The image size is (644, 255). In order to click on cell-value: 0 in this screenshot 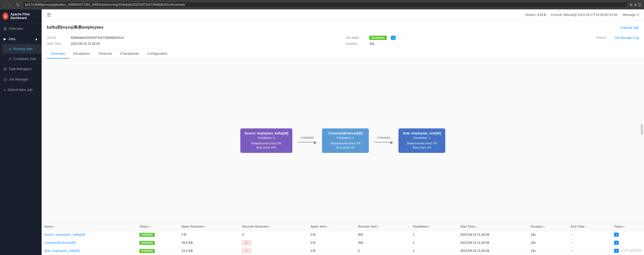, I will do `click(243, 235)`.